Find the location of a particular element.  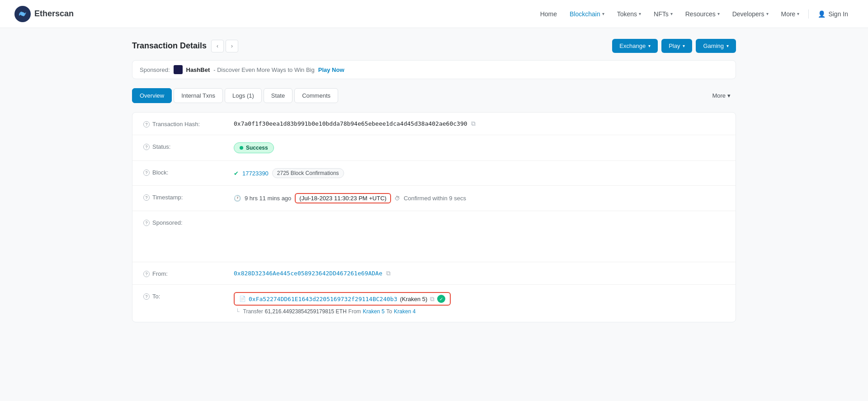

to-label: ? To: is located at coordinates (189, 296).